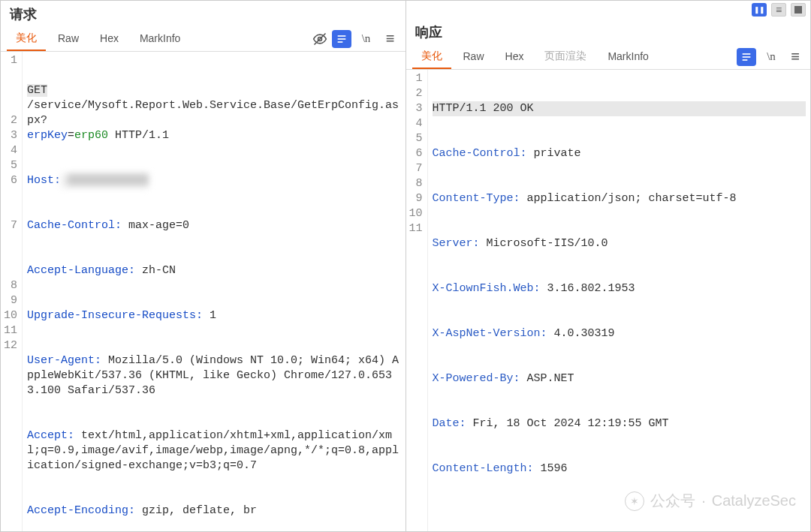  I want to click on tab-raw-resp: Raw, so click(474, 57).